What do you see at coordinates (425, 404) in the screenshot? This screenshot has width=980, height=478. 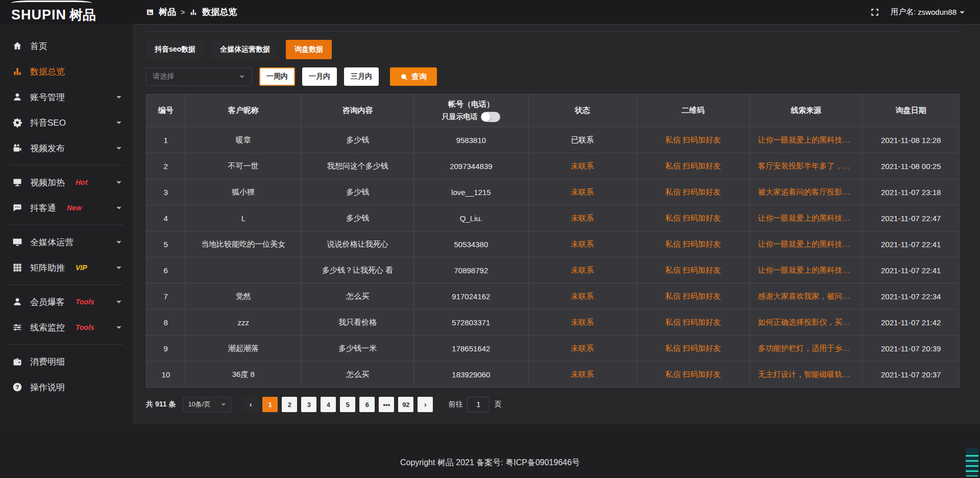 I see `next-page-button: ›` at bounding box center [425, 404].